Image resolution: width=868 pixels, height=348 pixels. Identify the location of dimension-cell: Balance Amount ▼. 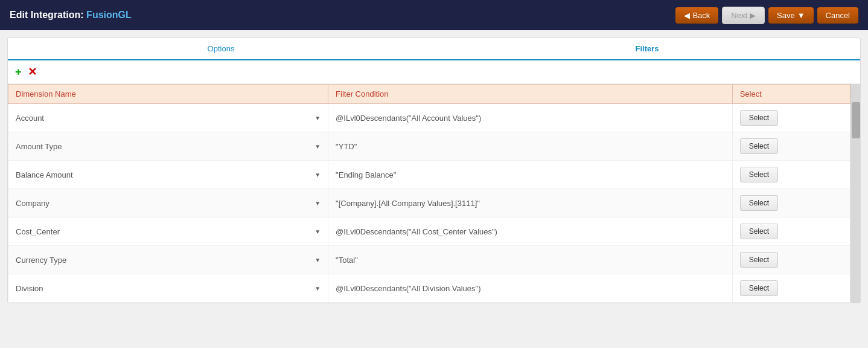
(168, 175).